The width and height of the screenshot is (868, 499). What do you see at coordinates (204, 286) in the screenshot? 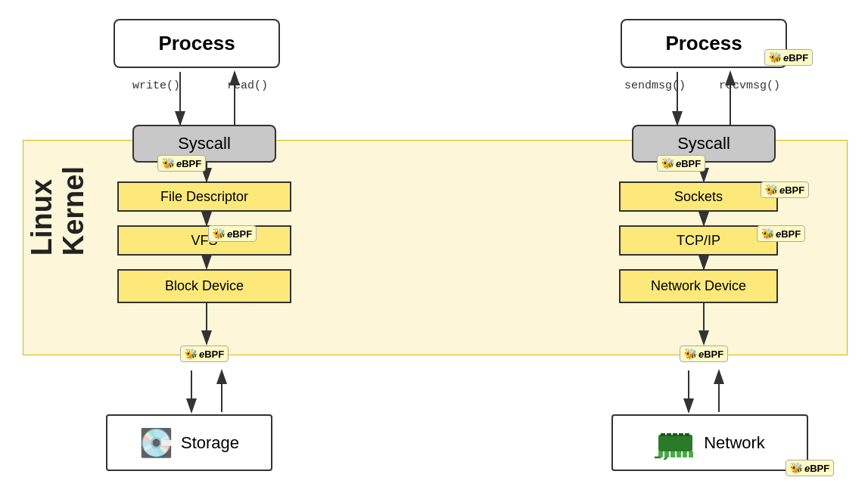
I see `block-device-box: Block Device` at bounding box center [204, 286].